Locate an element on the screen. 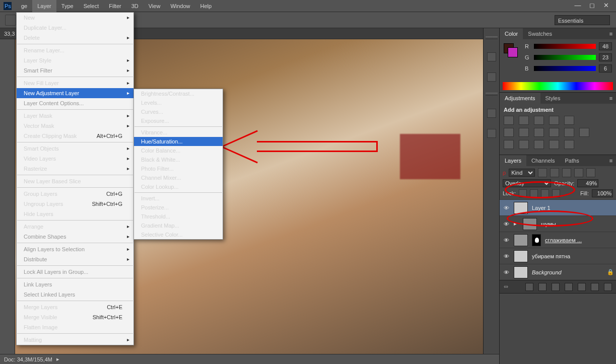  adj-colorbalance-icon is located at coordinates (524, 132).